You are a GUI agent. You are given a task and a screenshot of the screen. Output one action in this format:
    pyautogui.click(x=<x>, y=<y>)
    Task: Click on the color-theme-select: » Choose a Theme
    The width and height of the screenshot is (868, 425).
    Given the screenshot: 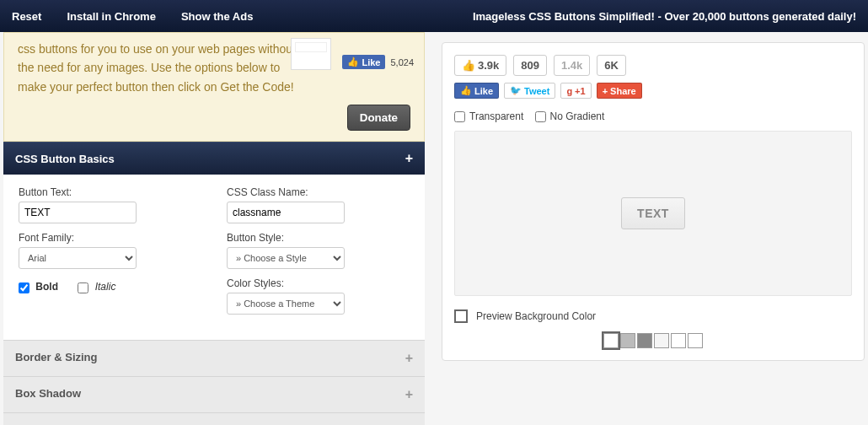 What is the action you would take?
    pyautogui.click(x=286, y=304)
    